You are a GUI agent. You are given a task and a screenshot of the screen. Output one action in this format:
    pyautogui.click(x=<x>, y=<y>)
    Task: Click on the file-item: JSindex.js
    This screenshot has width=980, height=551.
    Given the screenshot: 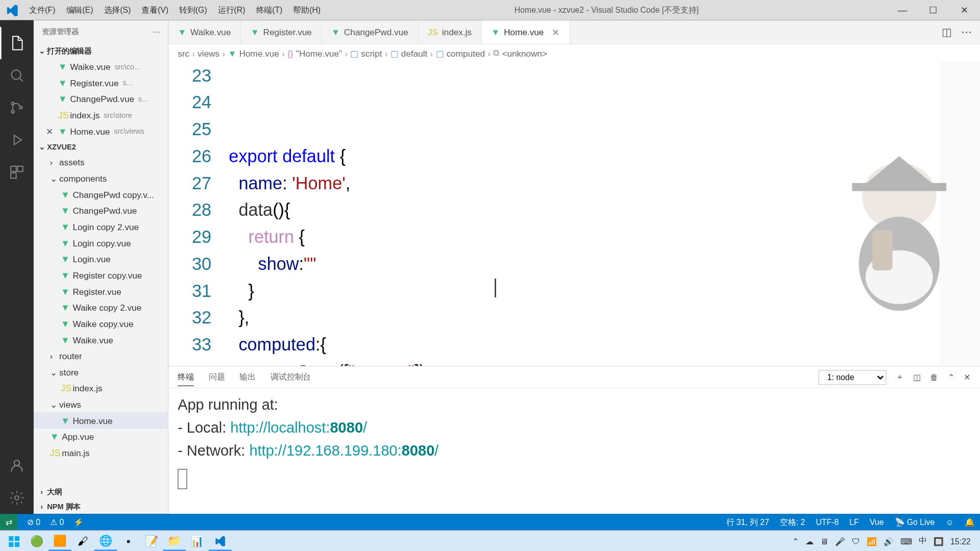 What is the action you would take?
    pyautogui.click(x=101, y=388)
    